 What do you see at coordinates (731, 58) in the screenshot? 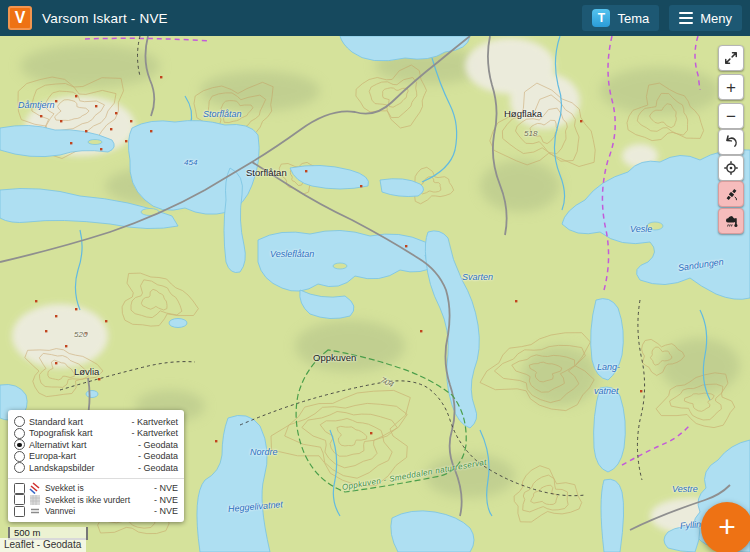
I see `fullscreen-icon` at bounding box center [731, 58].